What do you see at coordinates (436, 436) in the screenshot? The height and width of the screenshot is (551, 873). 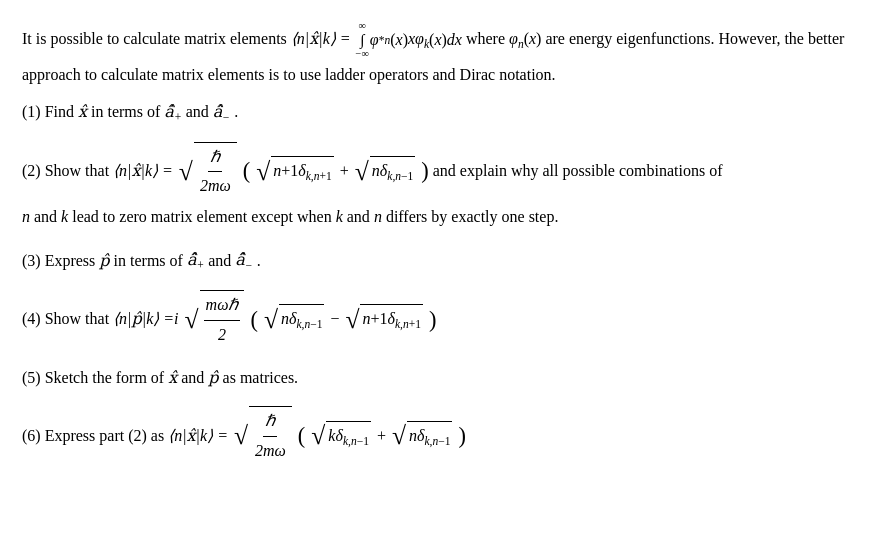 I see `q6-line: (6) Express part (2) as ⟨n|x̂|k⟩ = √ ℏ 2…` at bounding box center [436, 436].